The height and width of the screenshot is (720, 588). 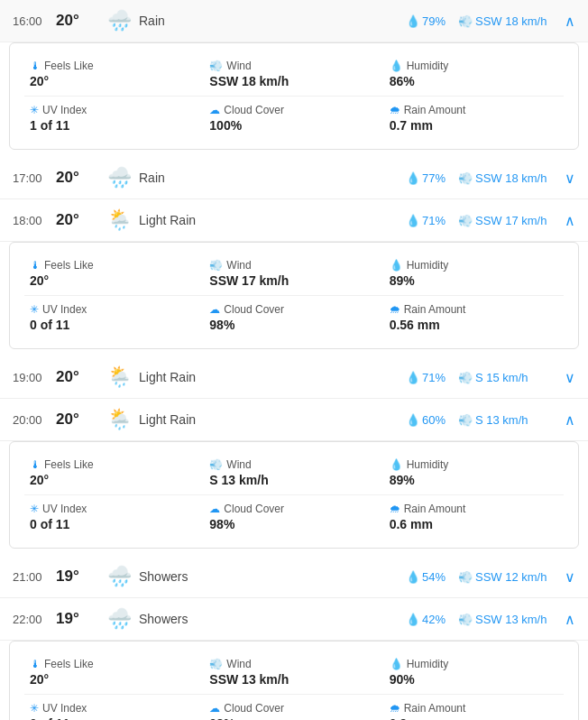 I want to click on cloud-value: 100%, so click(x=294, y=125).